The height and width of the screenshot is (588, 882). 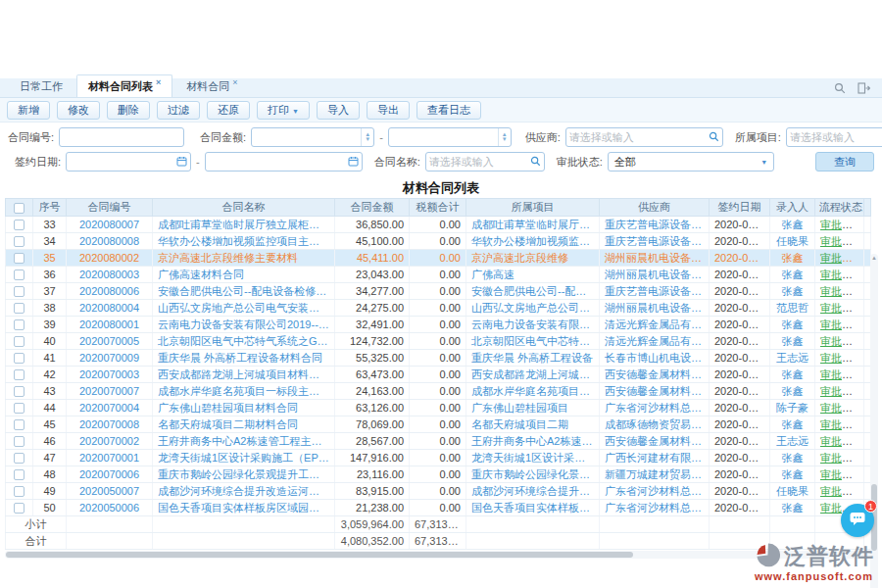 What do you see at coordinates (338, 110) in the screenshot?
I see `import-button: 导入` at bounding box center [338, 110].